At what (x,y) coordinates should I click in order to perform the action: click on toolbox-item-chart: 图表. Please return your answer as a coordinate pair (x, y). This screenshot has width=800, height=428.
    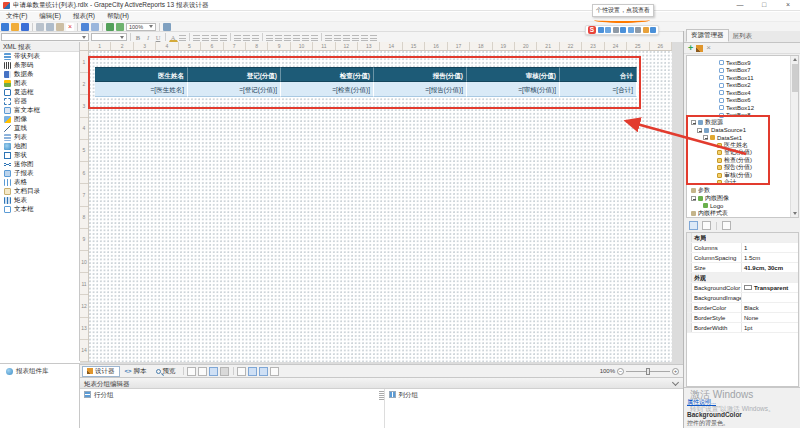
    Looking at the image, I should click on (40, 84).